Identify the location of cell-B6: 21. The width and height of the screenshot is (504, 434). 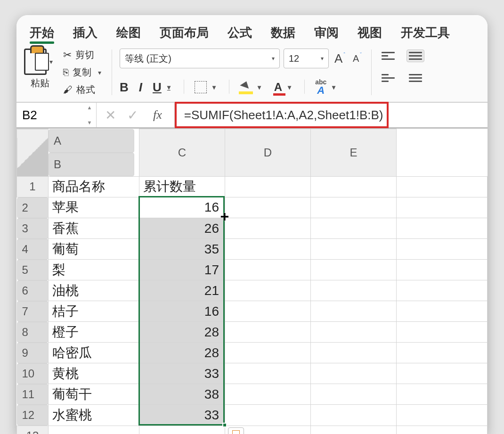
(182, 291).